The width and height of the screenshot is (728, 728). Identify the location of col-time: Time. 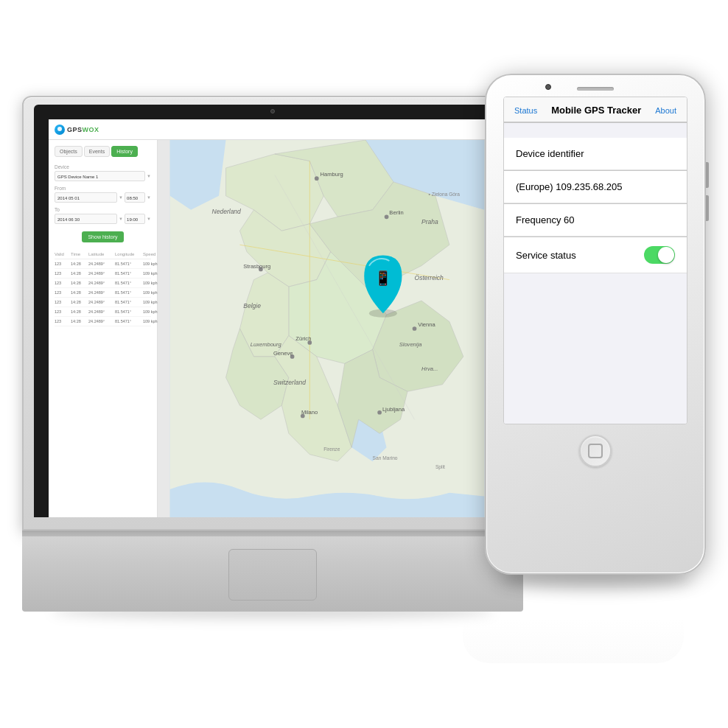
(80, 254).